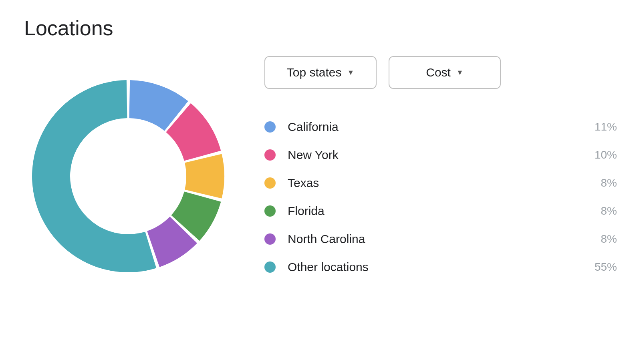  Describe the element at coordinates (320, 28) in the screenshot. I see `page-title: Locations` at that location.